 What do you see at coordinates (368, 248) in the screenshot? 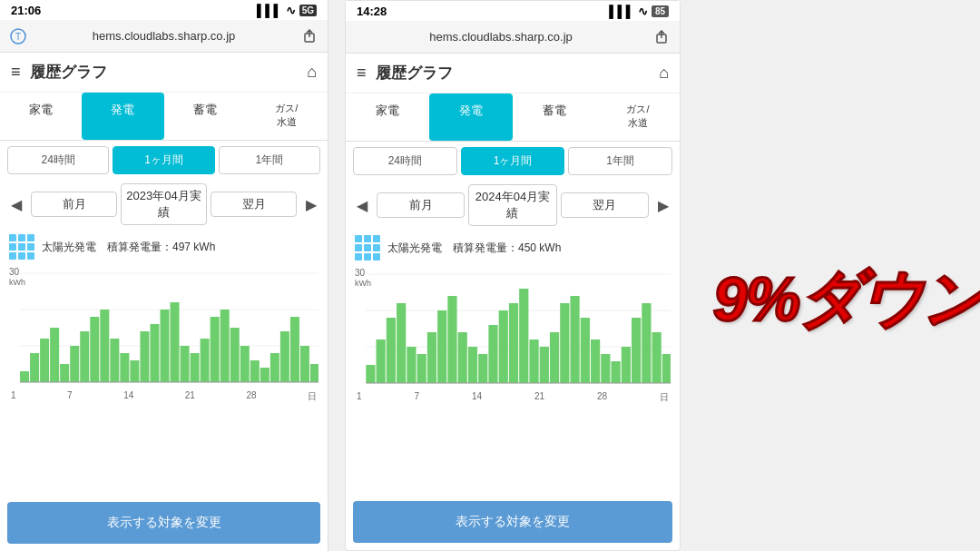
I see `right-solar-icon` at bounding box center [368, 248].